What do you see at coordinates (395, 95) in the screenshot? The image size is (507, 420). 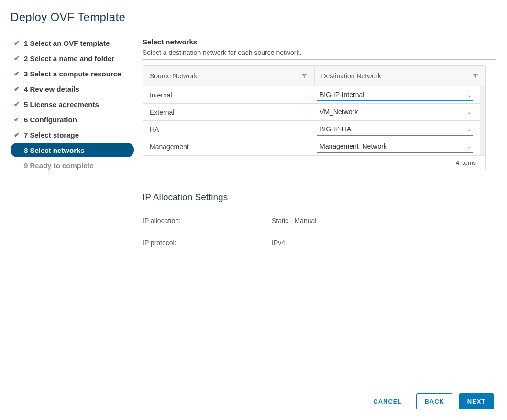 I see `destination-network-select: BIG-IP-Internal ⌄` at bounding box center [395, 95].